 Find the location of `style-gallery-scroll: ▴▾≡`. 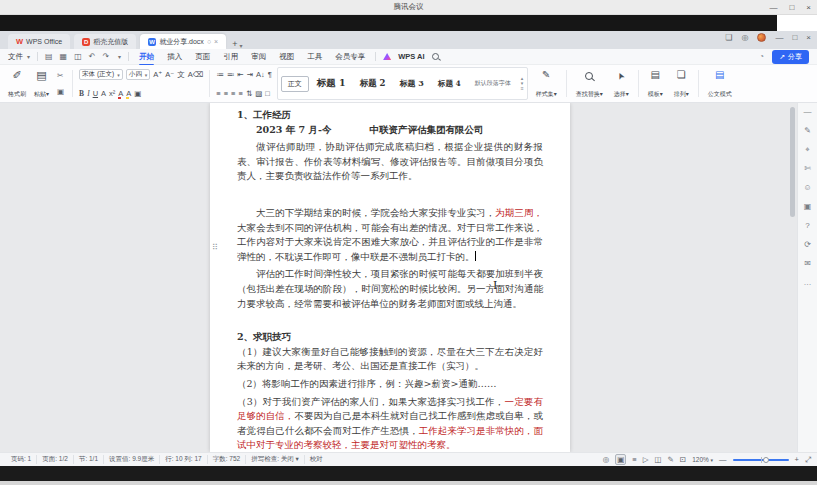

style-gallery-scroll: ▴▾≡ is located at coordinates (522, 84).